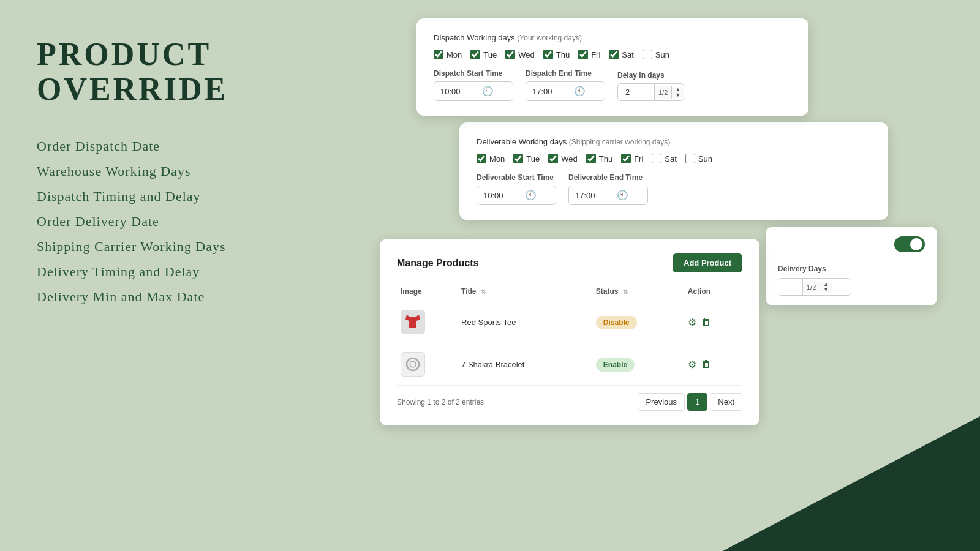  What do you see at coordinates (518, 159) in the screenshot?
I see `delivery-tue-checkbox` at bounding box center [518, 159].